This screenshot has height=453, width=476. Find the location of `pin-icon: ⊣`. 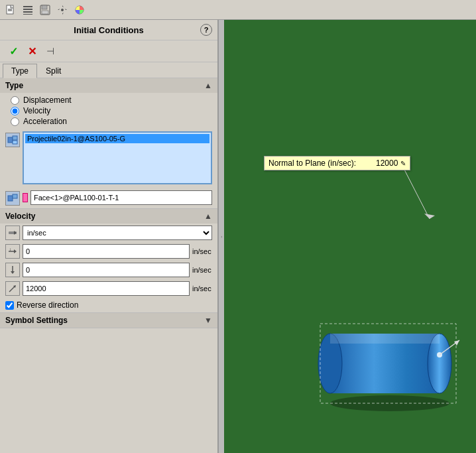

pin-icon: ⊣ is located at coordinates (50, 51).